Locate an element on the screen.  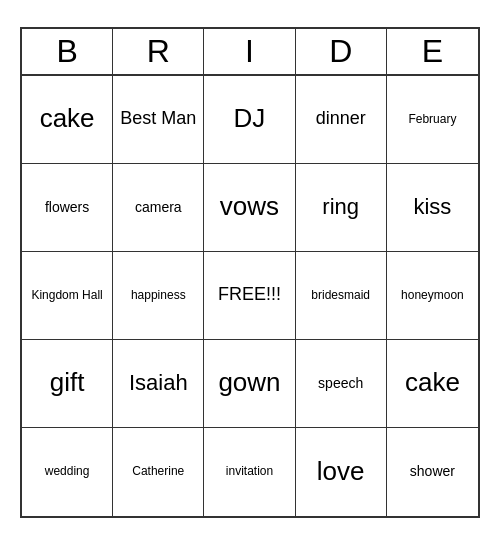
cell-label: happiness is located at coordinates (158, 295).